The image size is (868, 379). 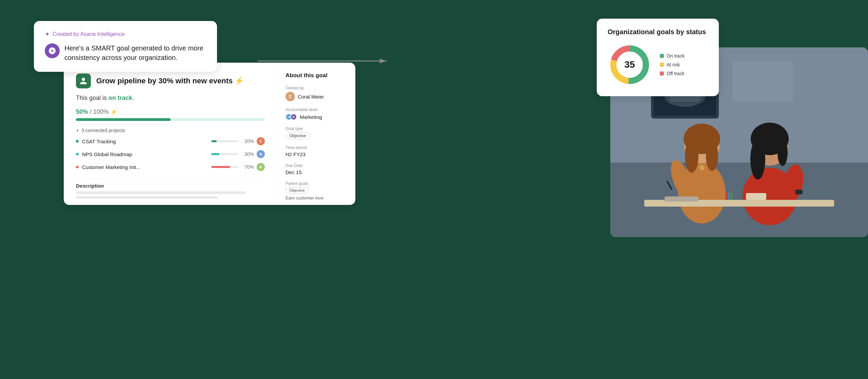 What do you see at coordinates (170, 114) in the screenshot?
I see `progress-section: 50% / 100% ⚡` at bounding box center [170, 114].